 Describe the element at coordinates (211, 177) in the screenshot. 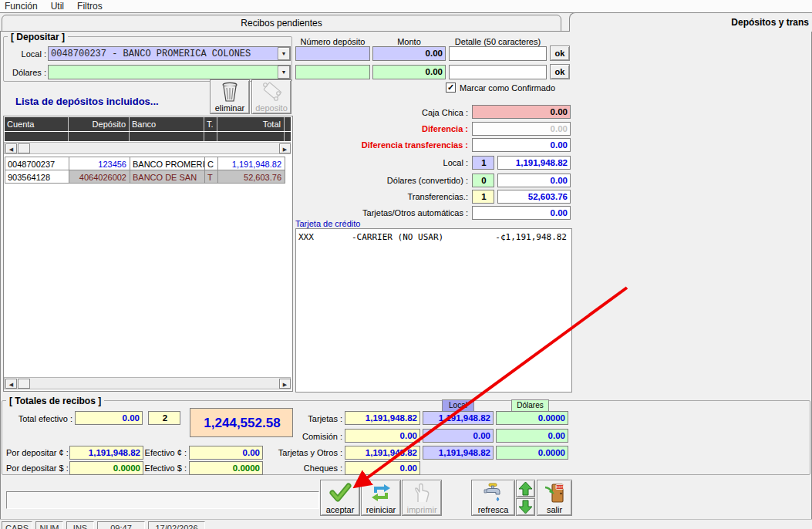

I see `row2-tipo: T` at that location.